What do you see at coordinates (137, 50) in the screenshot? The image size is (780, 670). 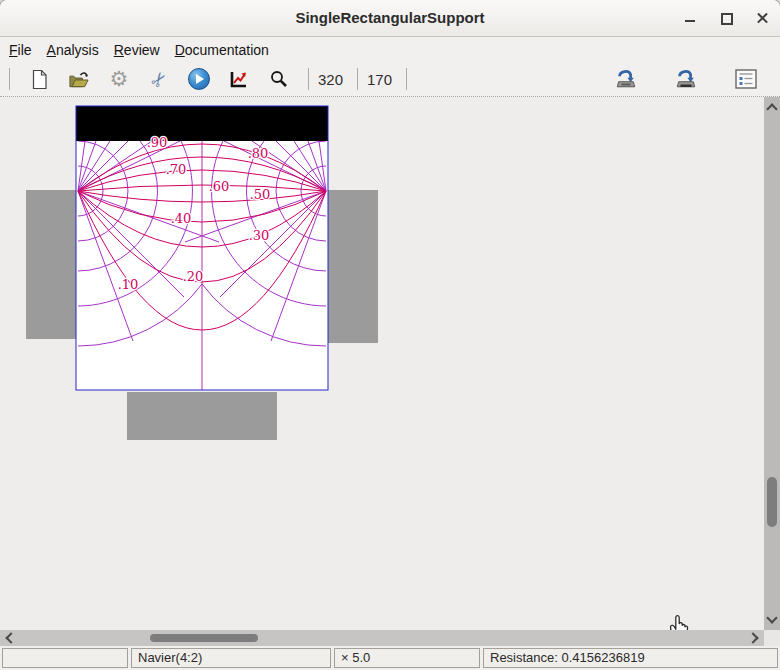 I see `menu-review: Review` at bounding box center [137, 50].